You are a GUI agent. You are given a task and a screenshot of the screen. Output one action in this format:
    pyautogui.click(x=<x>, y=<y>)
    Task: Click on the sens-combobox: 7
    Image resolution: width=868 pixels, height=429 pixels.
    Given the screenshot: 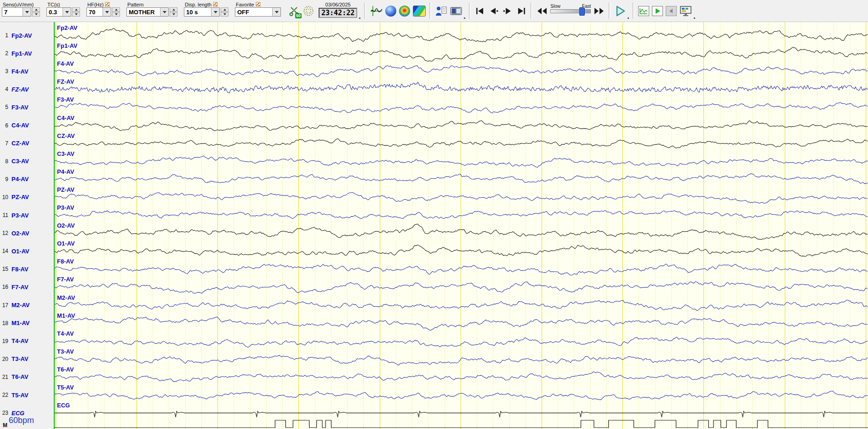 What is the action you would take?
    pyautogui.click(x=17, y=12)
    